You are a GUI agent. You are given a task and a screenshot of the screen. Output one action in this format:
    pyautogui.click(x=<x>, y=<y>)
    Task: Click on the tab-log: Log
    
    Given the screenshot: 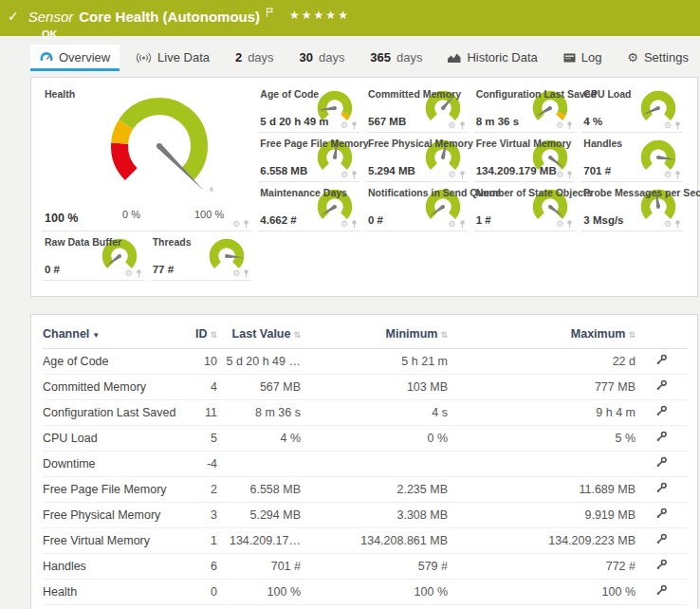 What is the action you would take?
    pyautogui.click(x=582, y=58)
    